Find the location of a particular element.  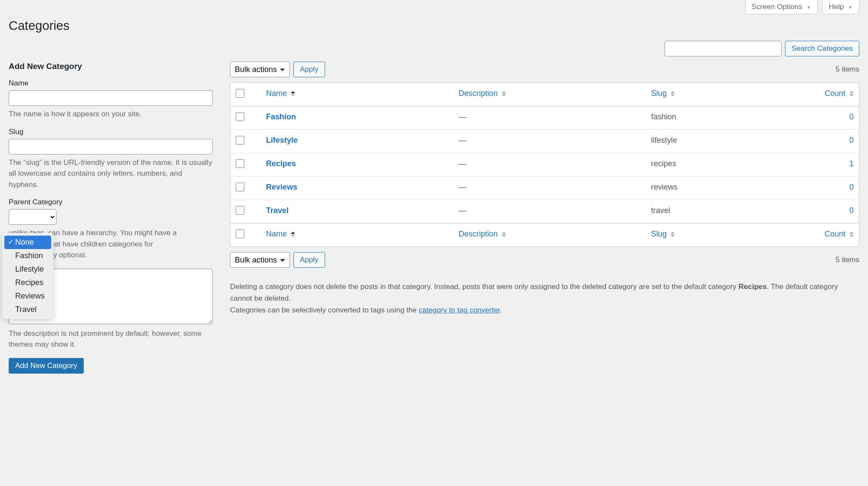

column-name-header: Name is located at coordinates (357, 95).